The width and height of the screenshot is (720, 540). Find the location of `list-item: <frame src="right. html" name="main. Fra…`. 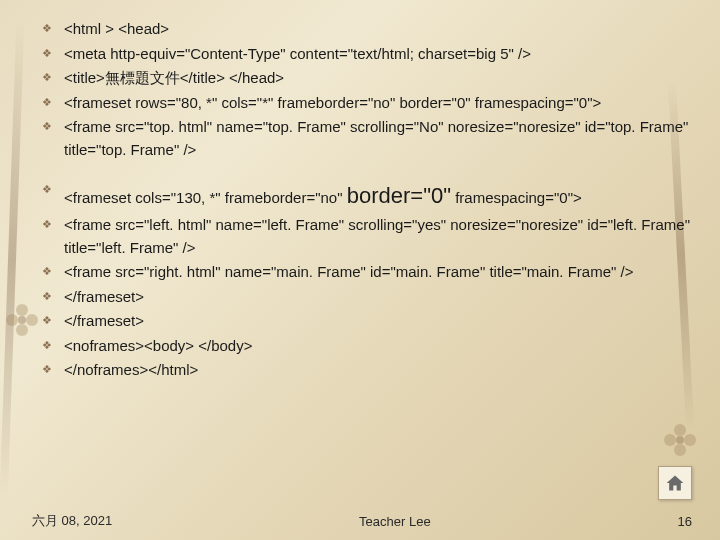

list-item: <frame src="right. html" name="main. Fra… is located at coordinates (366, 272).